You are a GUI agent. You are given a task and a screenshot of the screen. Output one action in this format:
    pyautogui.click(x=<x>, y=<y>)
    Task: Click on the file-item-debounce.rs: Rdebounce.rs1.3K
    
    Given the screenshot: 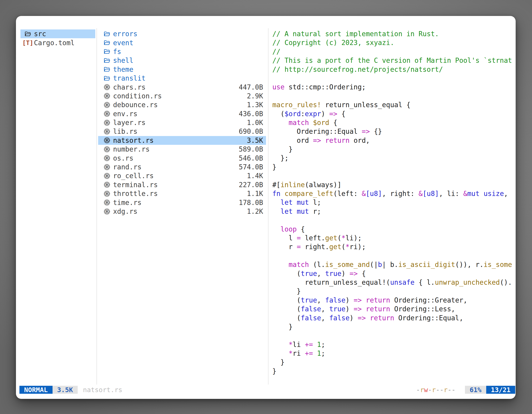 What is the action you would take?
    pyautogui.click(x=182, y=105)
    